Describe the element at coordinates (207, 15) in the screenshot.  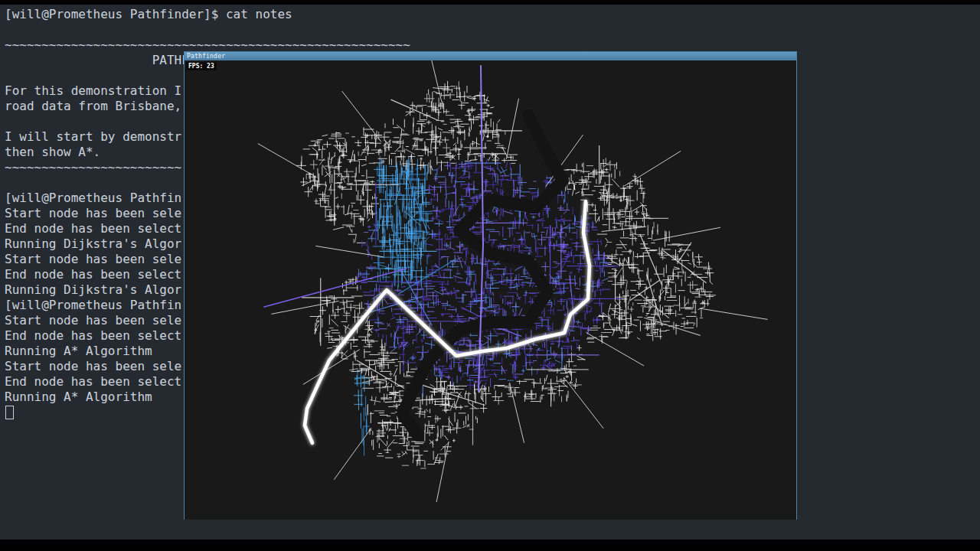
I see `terminal-line: [will@Prometheus Pathfinder]$ cat notes` at that location.